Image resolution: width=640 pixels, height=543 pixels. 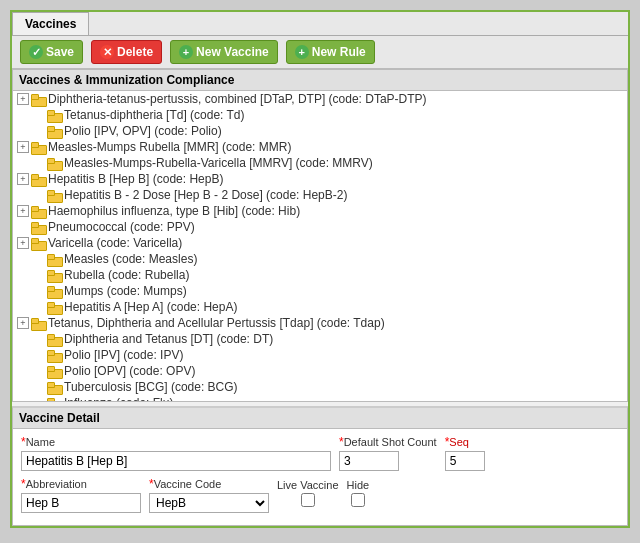 What do you see at coordinates (135, 52) in the screenshot?
I see `delete-label: Delete` at bounding box center [135, 52].